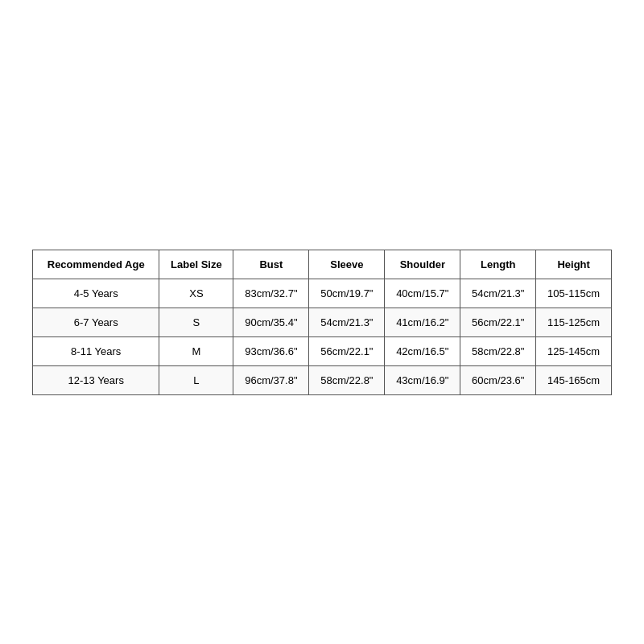  Describe the element at coordinates (347, 380) in the screenshot. I see `cell-sleeve: 58cm/22.8"` at that location.